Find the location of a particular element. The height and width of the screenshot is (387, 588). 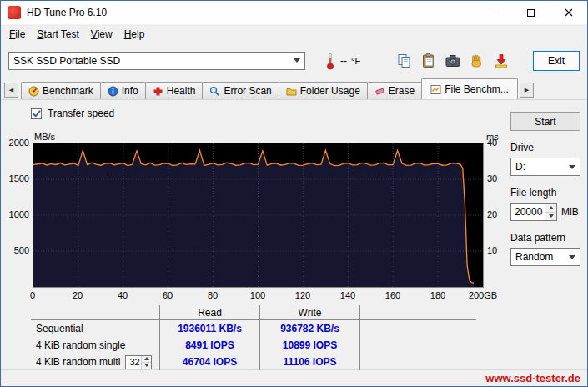

thermometer-icon is located at coordinates (330, 61).